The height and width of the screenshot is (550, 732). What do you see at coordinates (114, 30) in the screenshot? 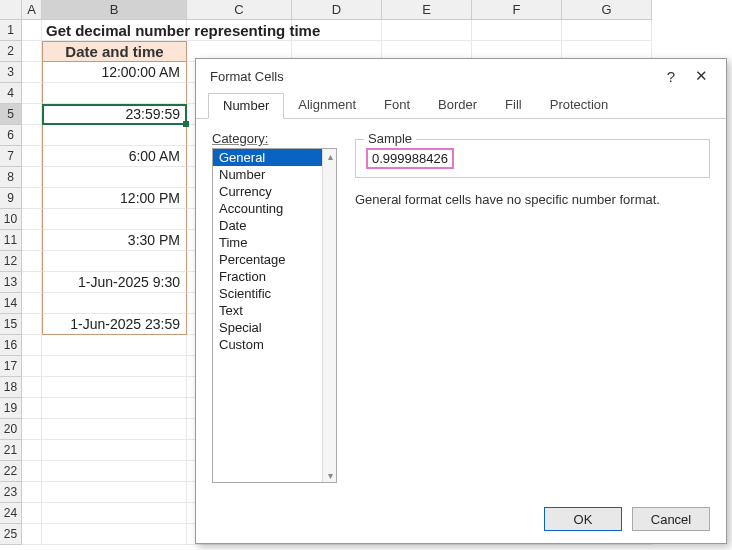
I see `cell: Get decimal number representing time` at bounding box center [114, 30].